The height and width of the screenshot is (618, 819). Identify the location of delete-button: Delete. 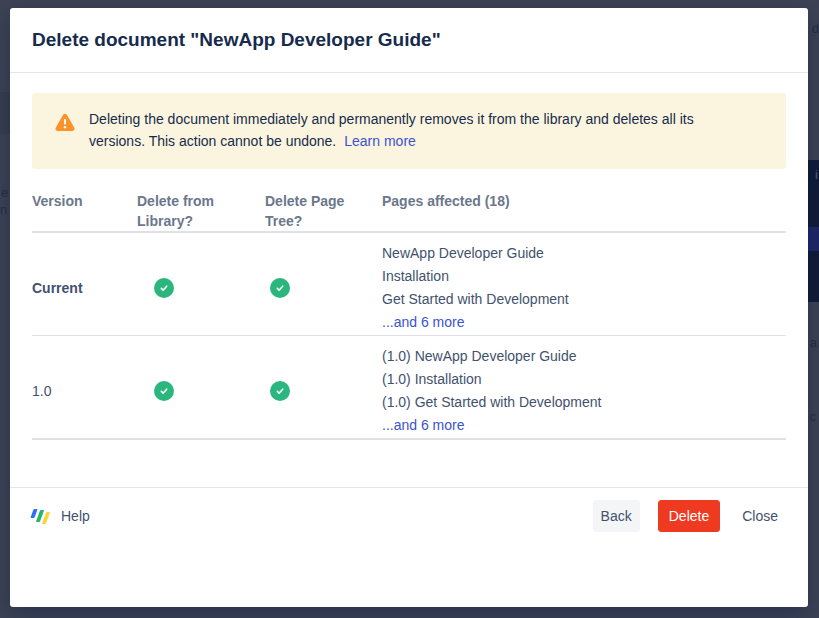
(689, 516).